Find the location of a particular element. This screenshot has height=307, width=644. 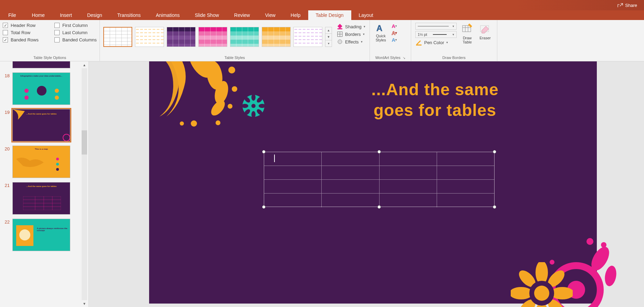

scroll-up-icon: ▲ is located at coordinates (329, 30).